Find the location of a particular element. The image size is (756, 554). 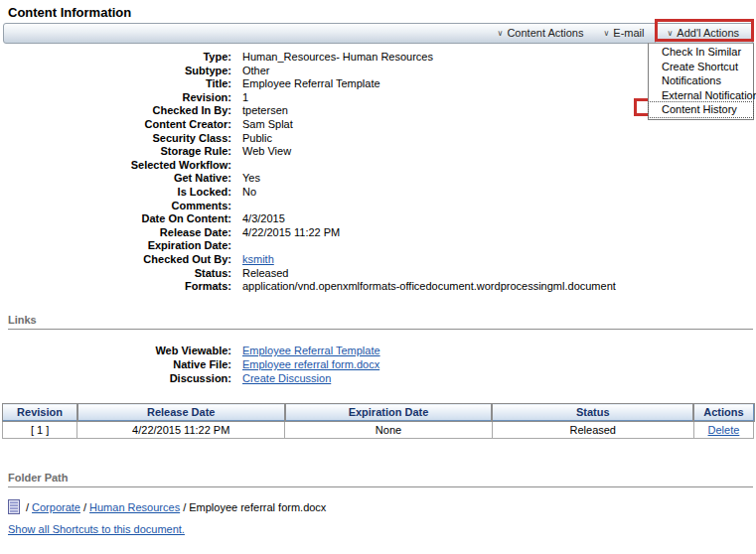

field-value: Employee Referral Template is located at coordinates (312, 83).